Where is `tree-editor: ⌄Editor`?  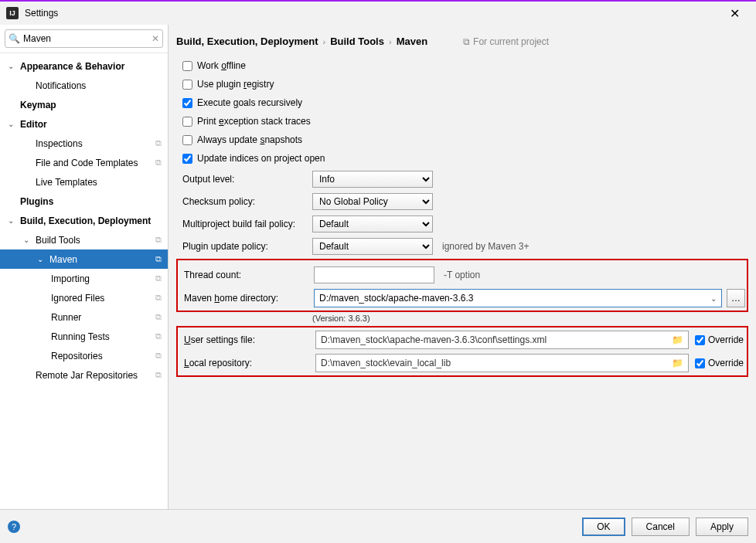
tree-editor: ⌄Editor is located at coordinates (83, 124).